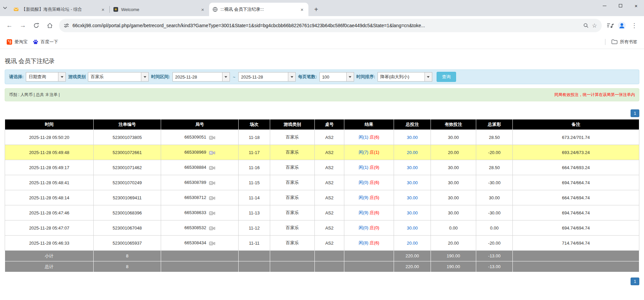 This screenshot has width=644, height=300. Describe the element at coordinates (401, 77) in the screenshot. I see `sort-input` at that location.